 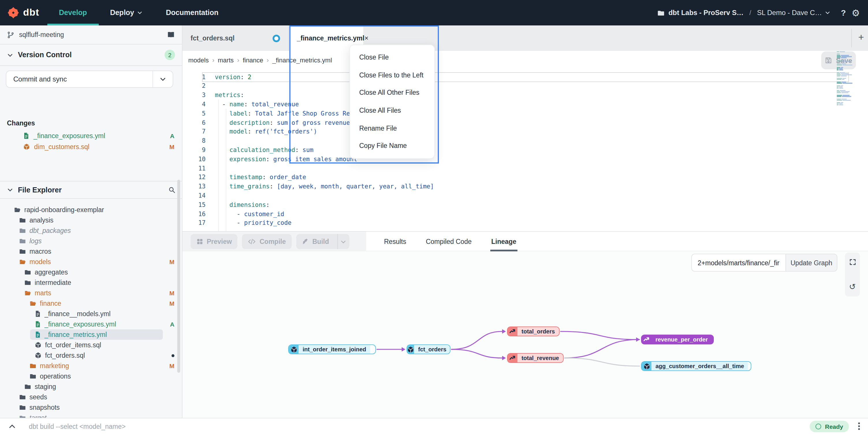 What do you see at coordinates (236, 38) in the screenshot?
I see `tab-fct-orders-sql: fct_orders.sql` at bounding box center [236, 38].